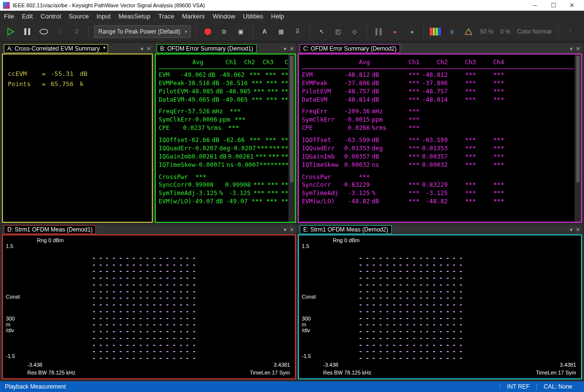 This screenshot has width=584, height=392. I want to click on color-mode-label: Color Normal, so click(534, 32).